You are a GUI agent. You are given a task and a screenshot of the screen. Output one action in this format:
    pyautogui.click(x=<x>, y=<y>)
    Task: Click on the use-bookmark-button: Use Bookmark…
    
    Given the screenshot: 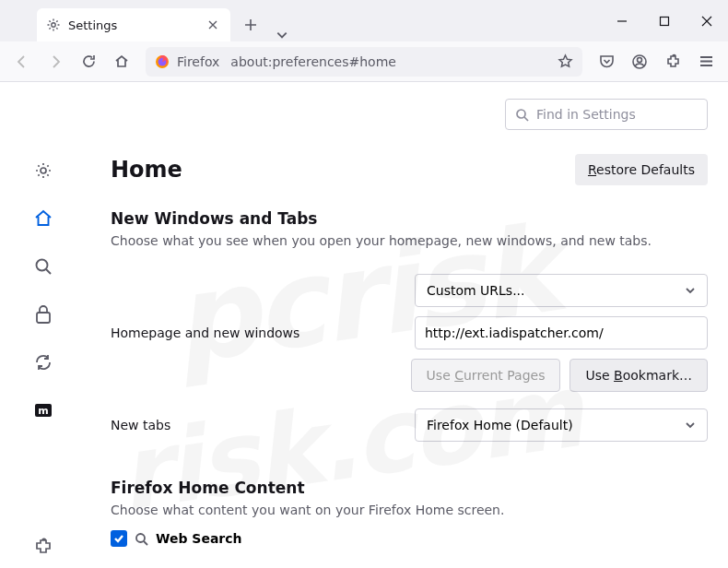 What is the action you would take?
    pyautogui.click(x=639, y=375)
    